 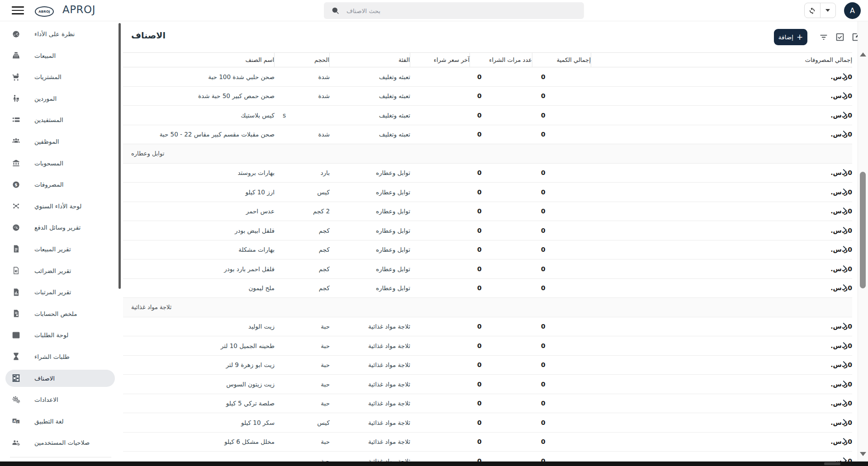 What do you see at coordinates (863, 454) in the screenshot?
I see `scroll-down-icon` at bounding box center [863, 454].